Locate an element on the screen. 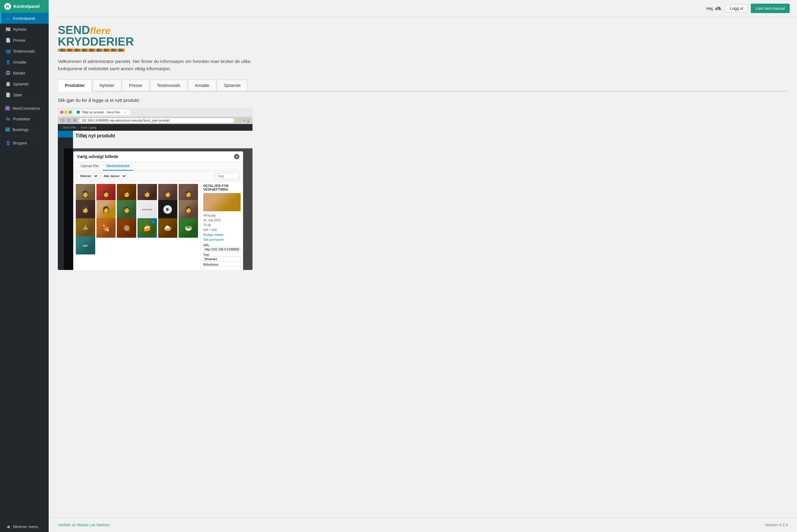 This screenshot has height=532, width=797. details-filename: sfroig.jpg is located at coordinates (209, 215).